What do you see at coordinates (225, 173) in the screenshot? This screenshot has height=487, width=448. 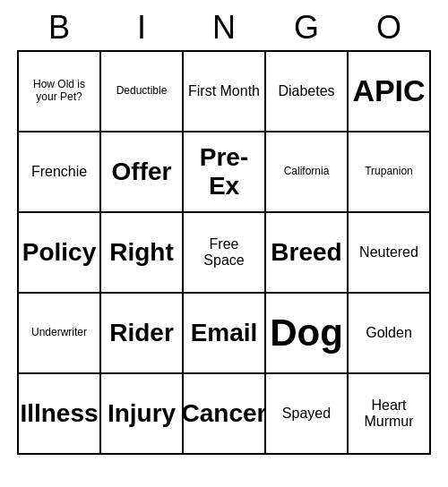 I see `bingo-cell-r1-c2: Pre-Ex` at bounding box center [225, 173].